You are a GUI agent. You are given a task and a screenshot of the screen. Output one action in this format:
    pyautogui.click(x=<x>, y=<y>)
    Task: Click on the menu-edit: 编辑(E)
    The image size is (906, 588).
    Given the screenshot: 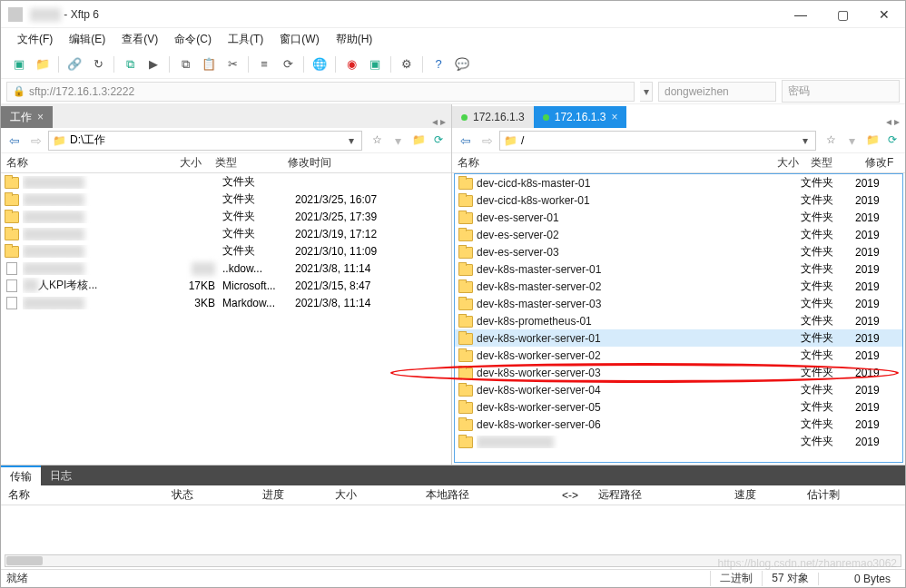 What is the action you would take?
    pyautogui.click(x=87, y=40)
    